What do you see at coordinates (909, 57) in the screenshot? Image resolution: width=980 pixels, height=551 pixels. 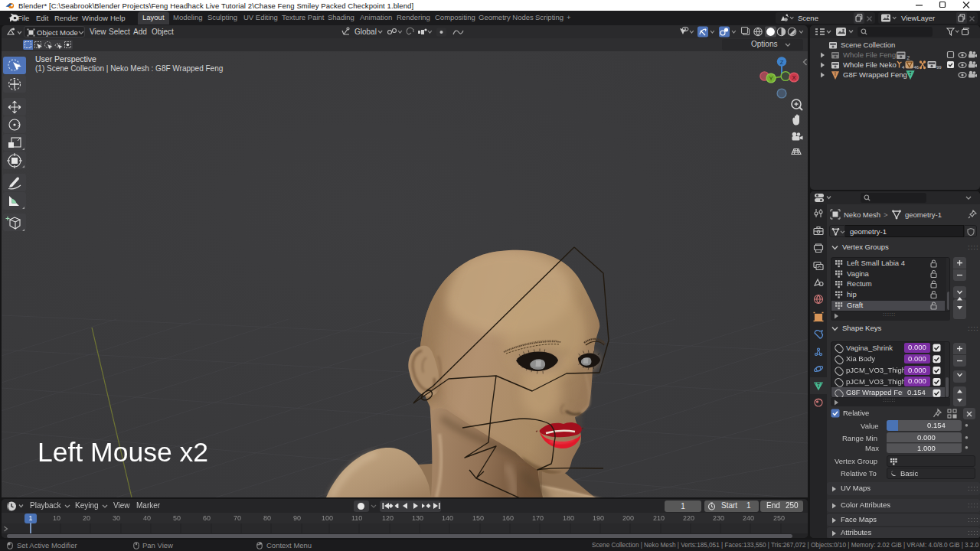 I see `svg-text: 2` at bounding box center [909, 57].